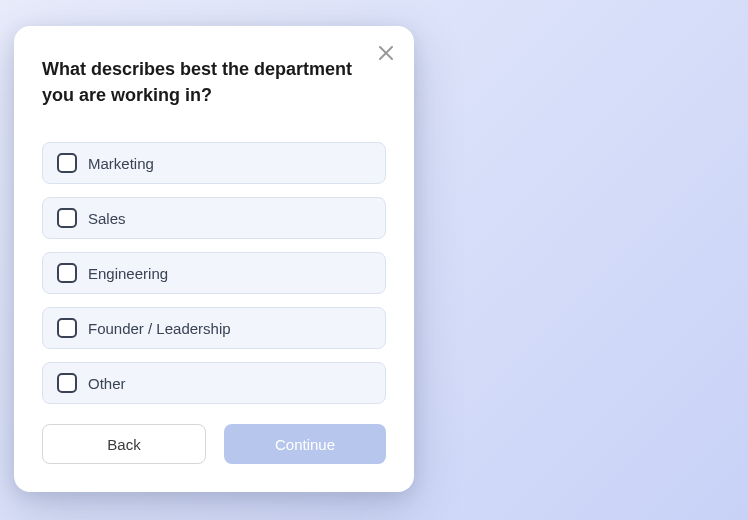 The height and width of the screenshot is (520, 748). I want to click on close-button, so click(386, 54).